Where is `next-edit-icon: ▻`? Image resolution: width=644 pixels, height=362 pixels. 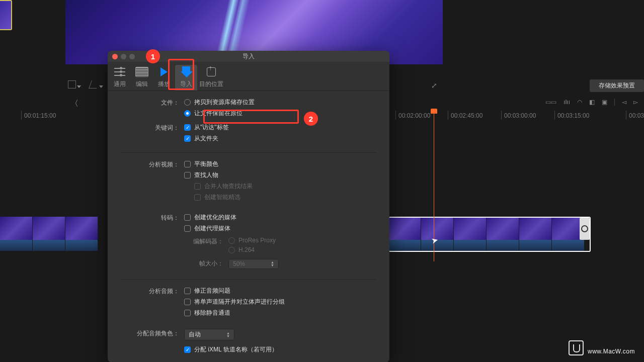
next-edit-icon: ▻ is located at coordinates (636, 102).